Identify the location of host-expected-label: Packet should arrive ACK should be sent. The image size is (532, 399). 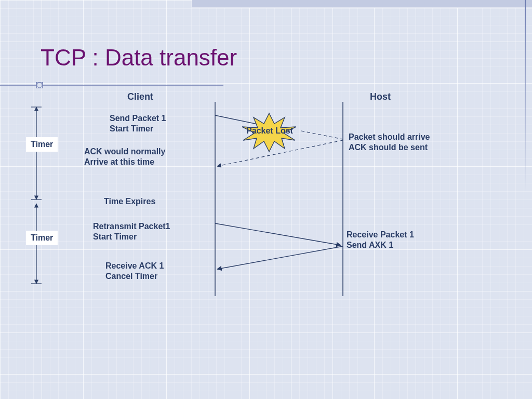
(390, 142).